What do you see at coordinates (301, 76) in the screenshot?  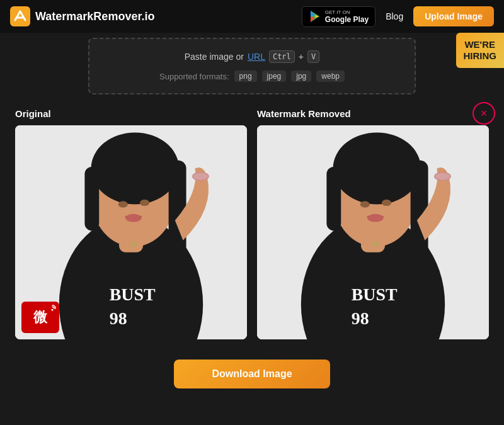 I see `format-jpg: jpg` at bounding box center [301, 76].